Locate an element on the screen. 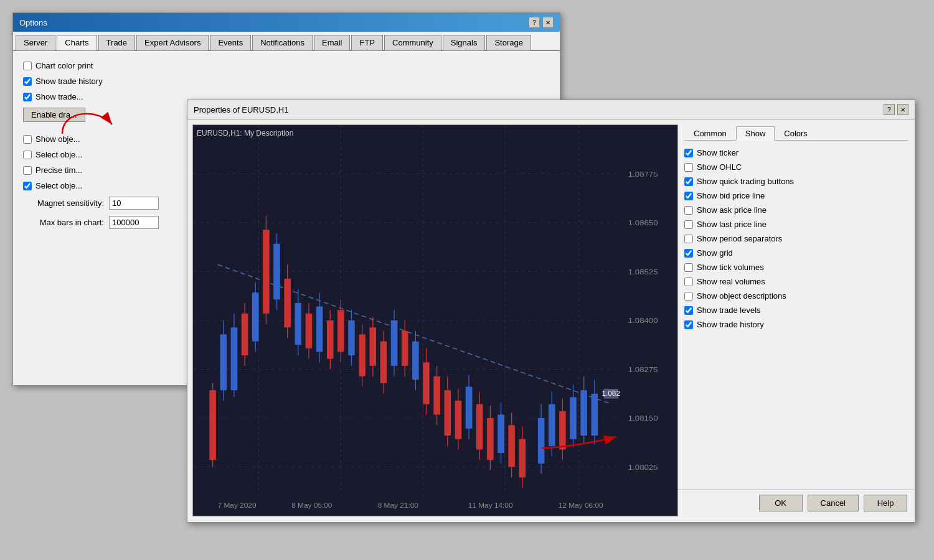  show-trade-history-panel-row: Show trade history is located at coordinates (796, 325).